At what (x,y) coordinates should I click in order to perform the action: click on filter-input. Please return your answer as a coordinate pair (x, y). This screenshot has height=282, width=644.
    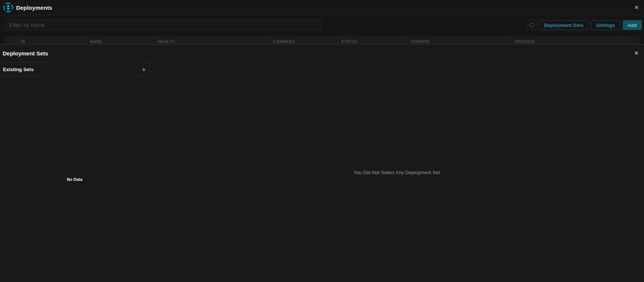
    Looking at the image, I should click on (163, 25).